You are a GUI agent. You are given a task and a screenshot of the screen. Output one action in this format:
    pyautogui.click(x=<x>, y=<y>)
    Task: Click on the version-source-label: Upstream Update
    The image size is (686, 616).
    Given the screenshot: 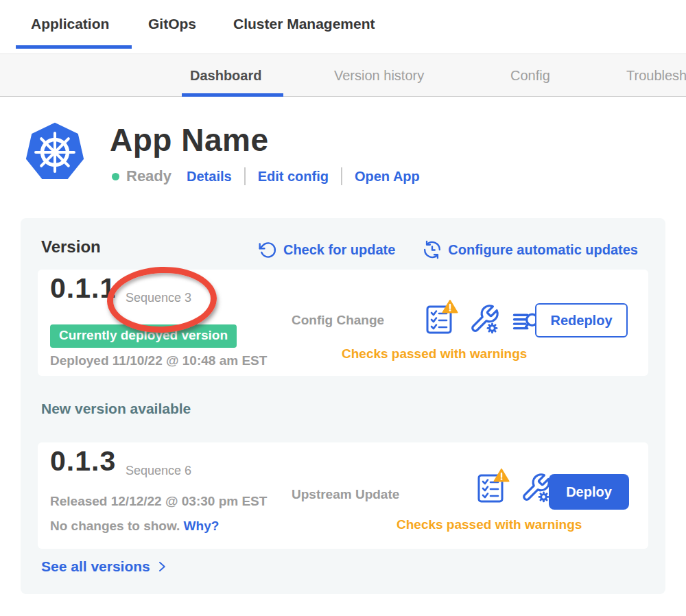 What is the action you would take?
    pyautogui.click(x=346, y=495)
    